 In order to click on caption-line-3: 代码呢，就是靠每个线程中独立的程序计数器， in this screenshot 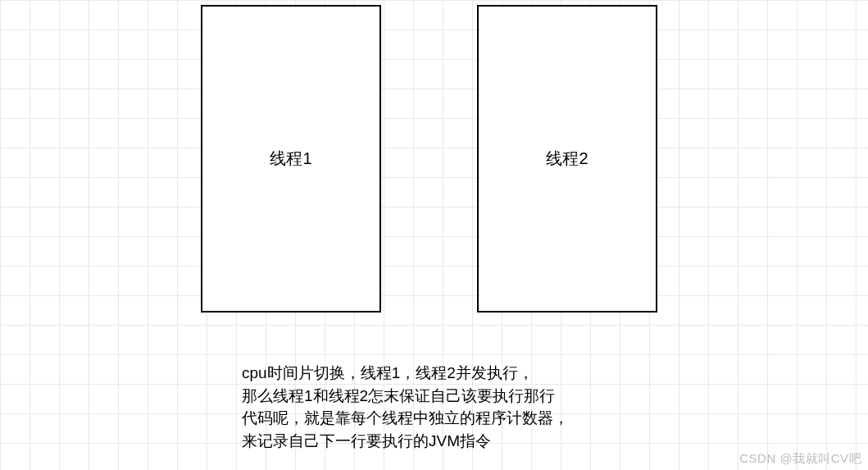, I will do `click(434, 418)`.